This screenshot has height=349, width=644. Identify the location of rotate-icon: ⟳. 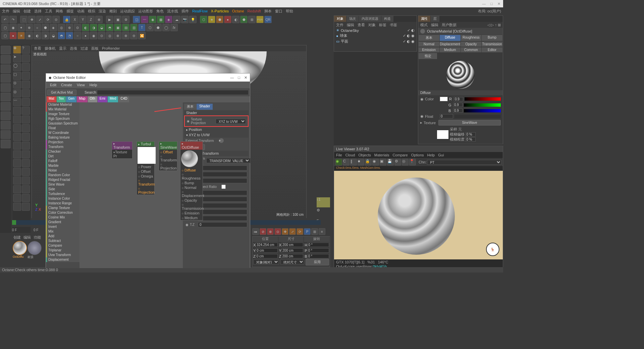
(48, 19).